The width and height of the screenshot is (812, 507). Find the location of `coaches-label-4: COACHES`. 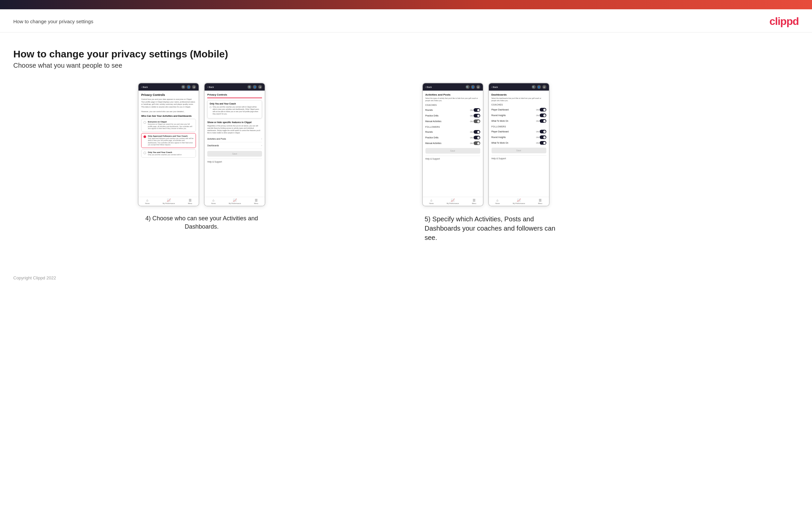

coaches-label-4: COACHES is located at coordinates (519, 105).